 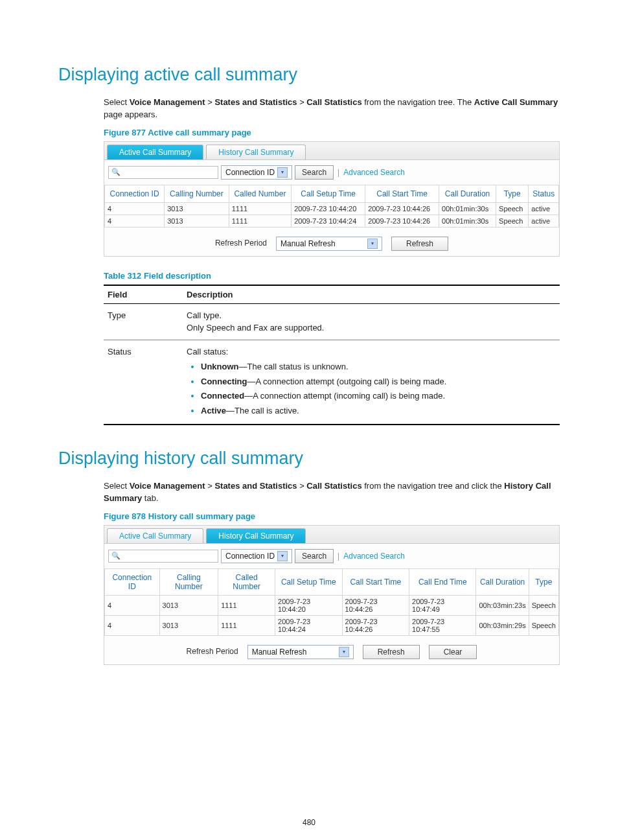 What do you see at coordinates (309, 459) in the screenshot?
I see `heading-history-summary: Displaying history call summary` at bounding box center [309, 459].